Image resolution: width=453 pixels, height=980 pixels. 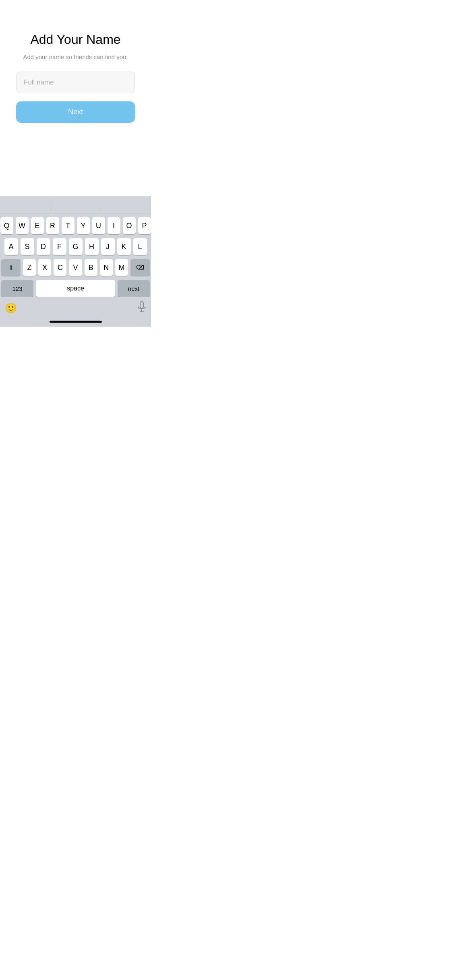 What do you see at coordinates (76, 61) in the screenshot?
I see `main-content: Add Your Name Add your name so friends c…` at bounding box center [76, 61].